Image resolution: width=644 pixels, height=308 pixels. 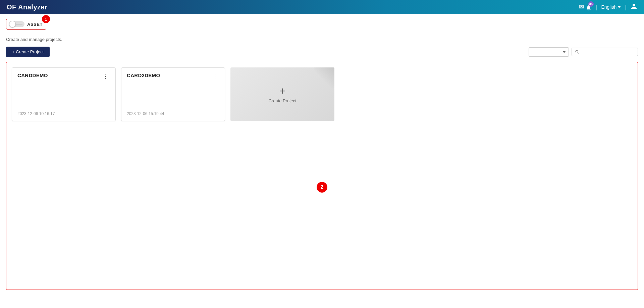 I want to click on asset-toggle-container: ASSET 1, so click(x=26, y=24).